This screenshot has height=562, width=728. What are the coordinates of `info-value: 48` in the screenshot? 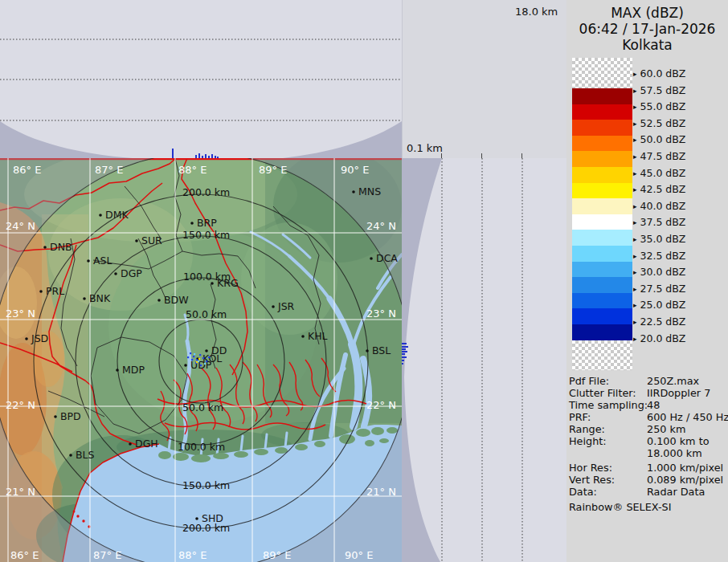 It's located at (653, 405).